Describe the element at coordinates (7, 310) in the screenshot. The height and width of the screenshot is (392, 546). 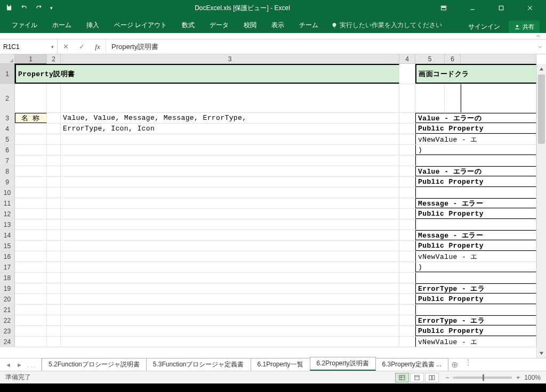
I see `row-header: 21` at that location.